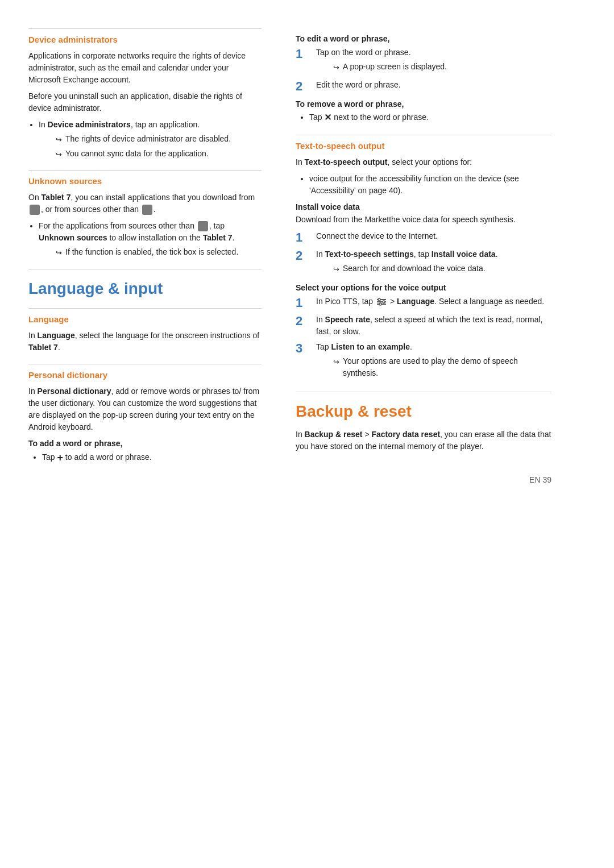 The image size is (614, 868). What do you see at coordinates (145, 443) in the screenshot?
I see `to-add-label: To add a word or phrase,` at bounding box center [145, 443].